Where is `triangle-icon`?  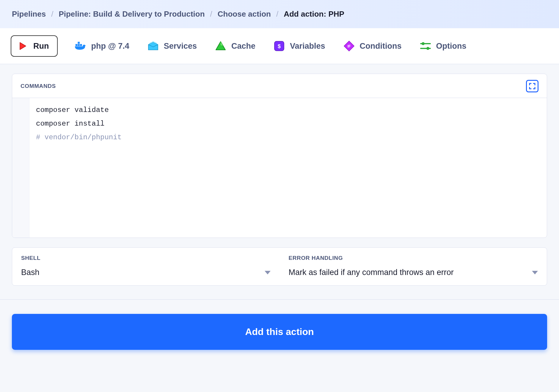 triangle-icon is located at coordinates (221, 46).